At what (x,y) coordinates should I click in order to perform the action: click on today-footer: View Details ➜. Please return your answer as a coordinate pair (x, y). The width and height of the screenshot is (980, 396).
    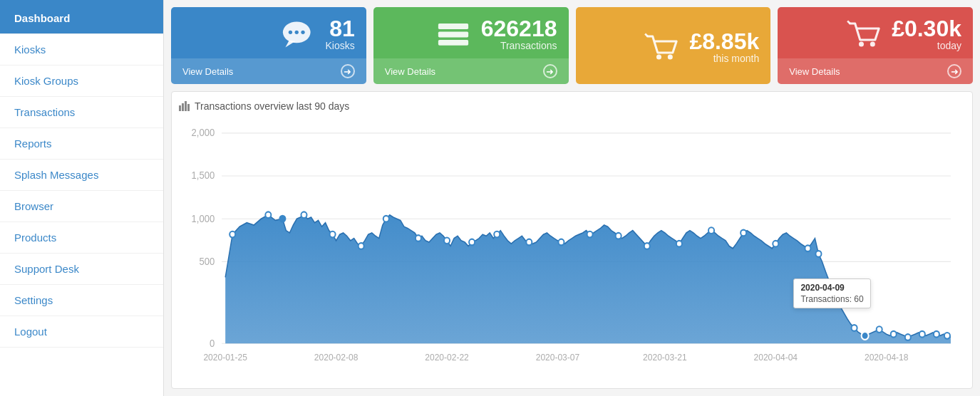
    Looking at the image, I should click on (875, 71).